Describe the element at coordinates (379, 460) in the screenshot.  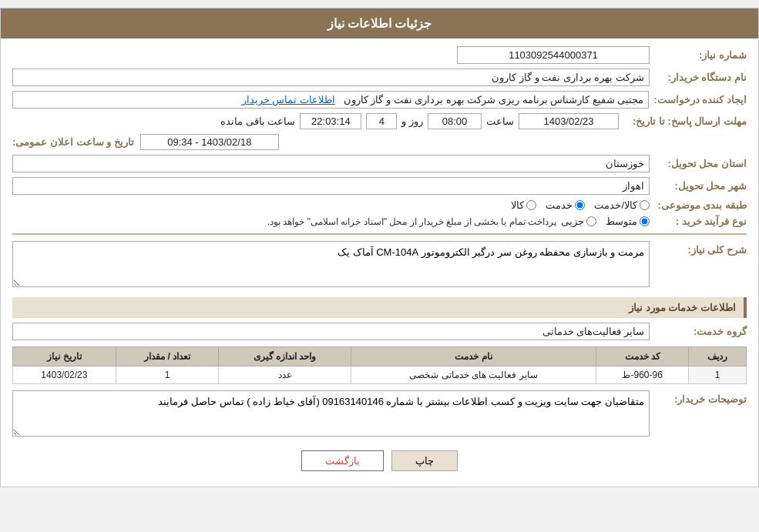
I see `buttons-row: چاپ بازگشت` at that location.